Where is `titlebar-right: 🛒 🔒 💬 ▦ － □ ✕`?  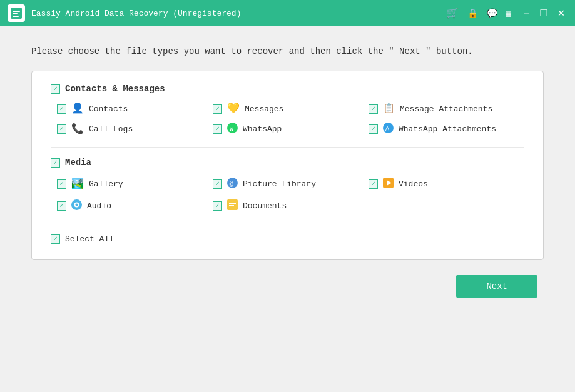
titlebar-right: 🛒 🔒 💬 ▦ － □ ✕ is located at coordinates (507, 13).